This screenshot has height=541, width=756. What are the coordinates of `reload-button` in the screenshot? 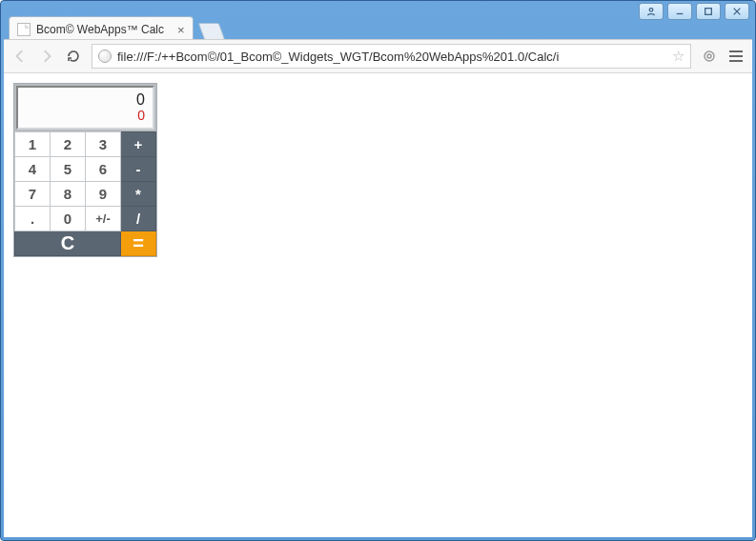 It's located at (73, 56).